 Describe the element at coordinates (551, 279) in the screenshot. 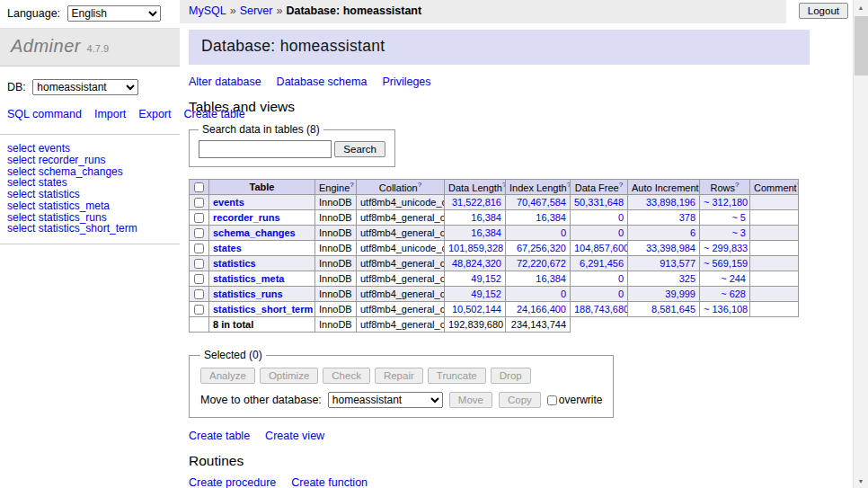

I see `statistics_meta-index-length-link: 16,384` at that location.